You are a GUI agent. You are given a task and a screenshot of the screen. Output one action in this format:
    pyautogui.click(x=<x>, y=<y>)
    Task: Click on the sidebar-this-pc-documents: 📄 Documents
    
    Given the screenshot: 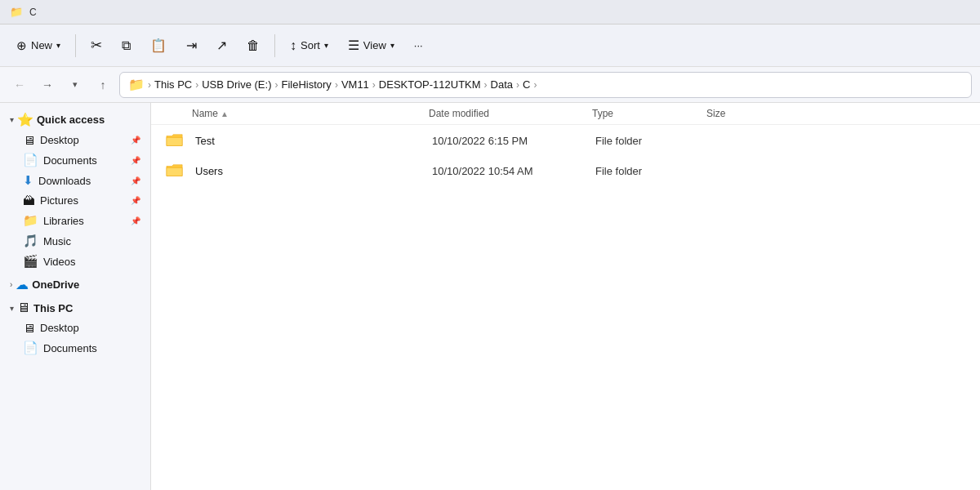 What is the action you would take?
    pyautogui.click(x=75, y=348)
    